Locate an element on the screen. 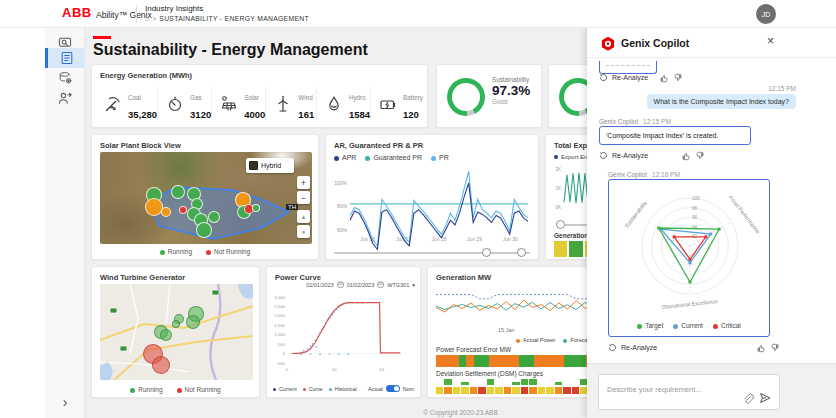 This screenshot has width=836, height=418. slider-handle-left is located at coordinates (486, 252).